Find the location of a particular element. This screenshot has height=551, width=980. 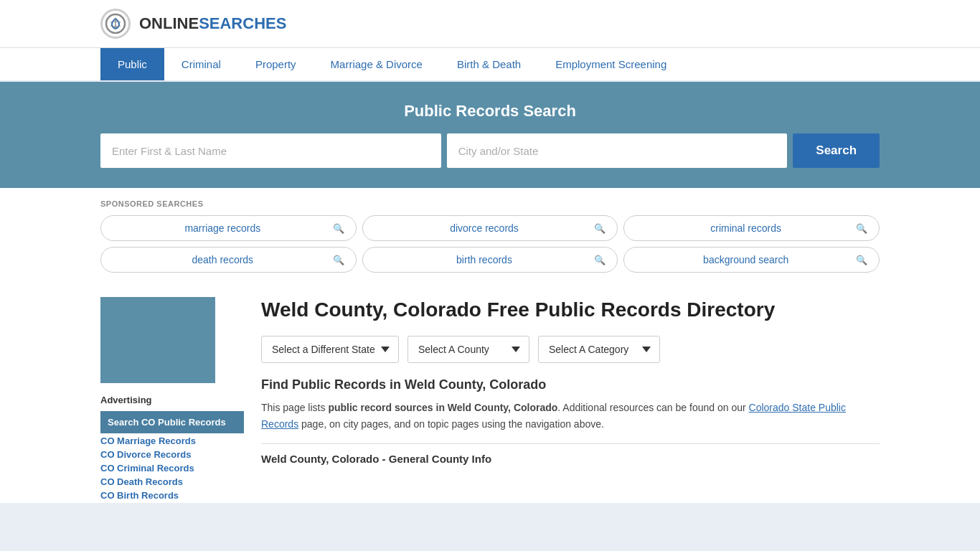

search-icon-5: 🔍 is located at coordinates (862, 260).